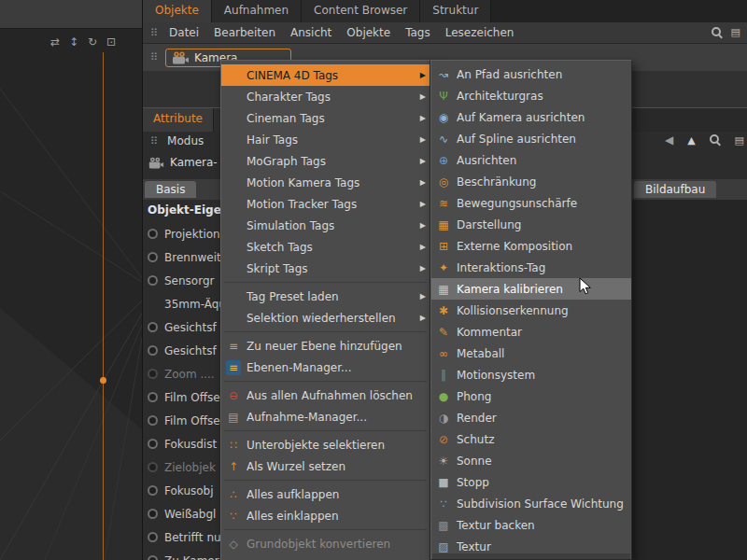  What do you see at coordinates (189, 281) in the screenshot?
I see `property-label: Sensorgr` at bounding box center [189, 281].